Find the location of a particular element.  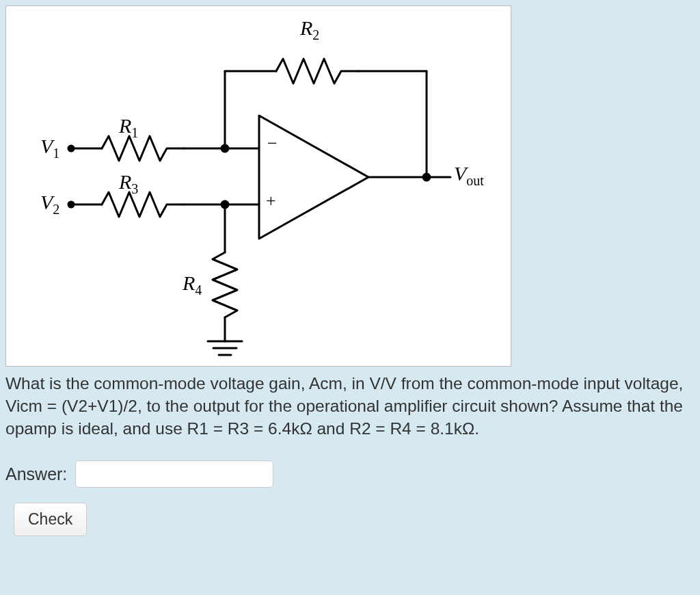

check-button: Check is located at coordinates (51, 520).